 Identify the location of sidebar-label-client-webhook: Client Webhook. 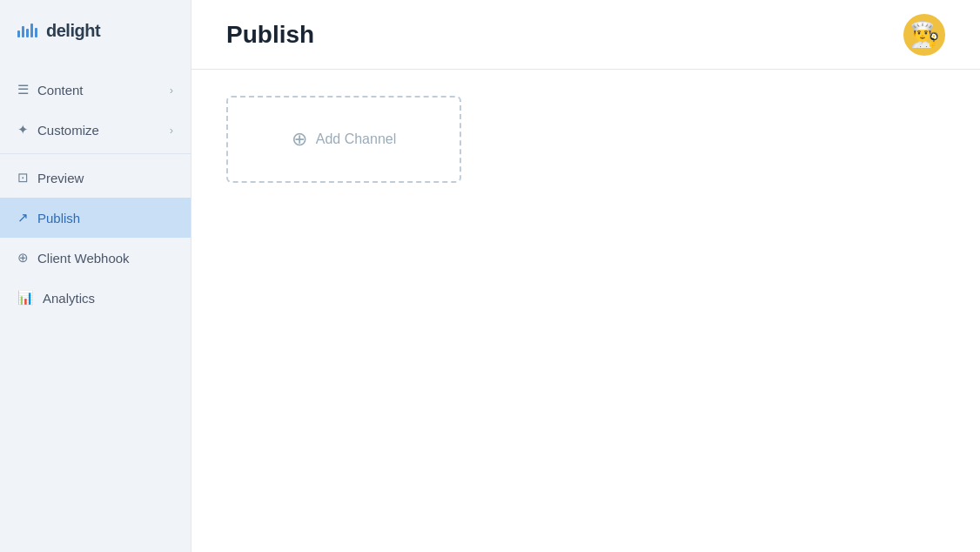
(84, 258).